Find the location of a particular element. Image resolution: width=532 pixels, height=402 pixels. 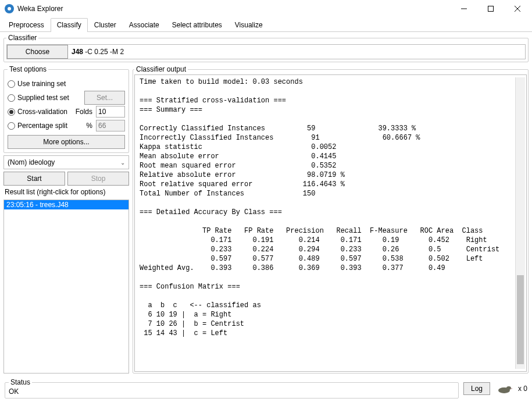

classifier-row: Choose J48 -C 0.25 -M 2 is located at coordinates (266, 52).